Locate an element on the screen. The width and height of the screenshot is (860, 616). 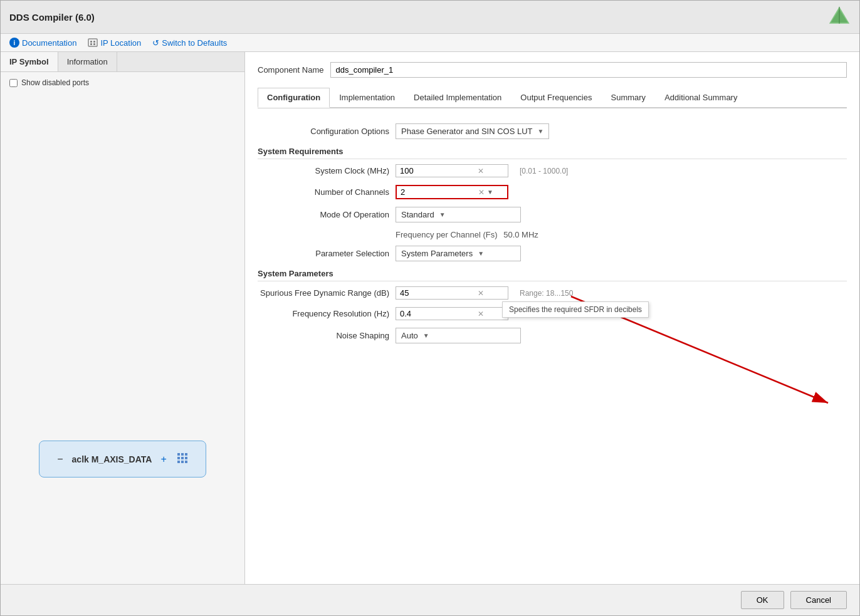
show-disabled-label: Show disabled ports is located at coordinates (55, 83).